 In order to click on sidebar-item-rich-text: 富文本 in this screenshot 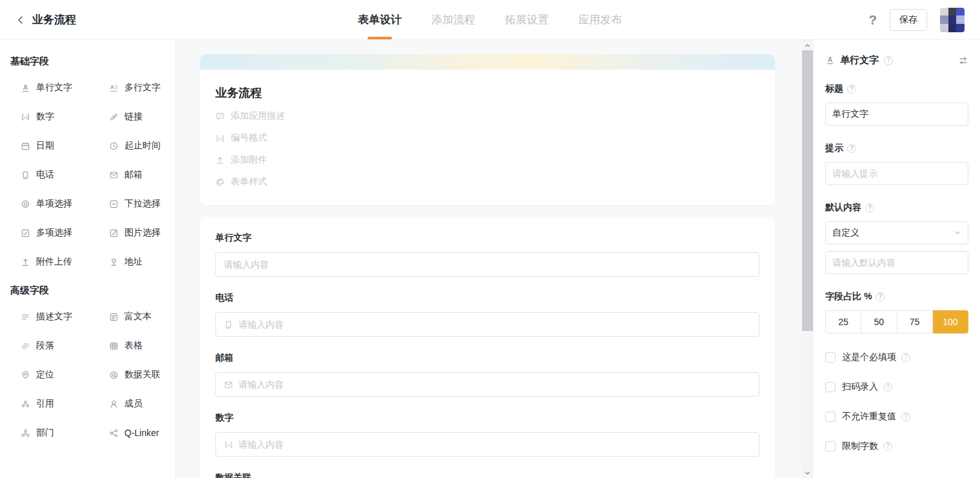, I will do `click(138, 317)`.